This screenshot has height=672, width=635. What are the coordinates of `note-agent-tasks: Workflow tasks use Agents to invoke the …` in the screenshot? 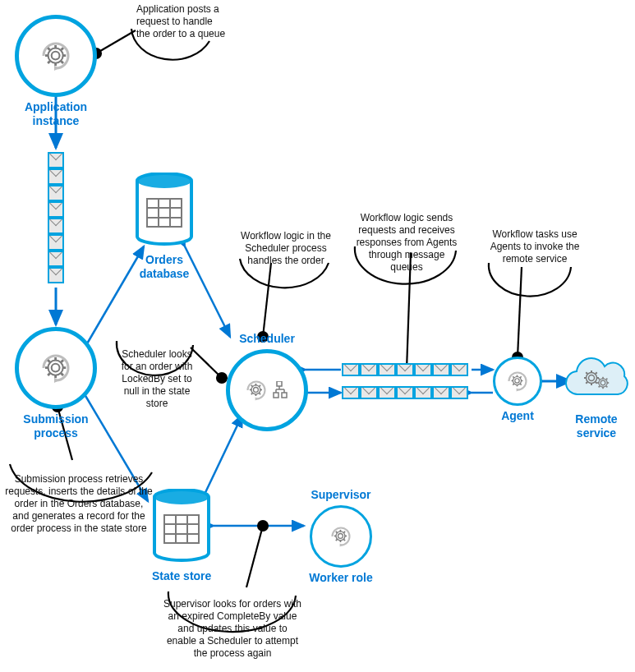 It's located at (535, 246).